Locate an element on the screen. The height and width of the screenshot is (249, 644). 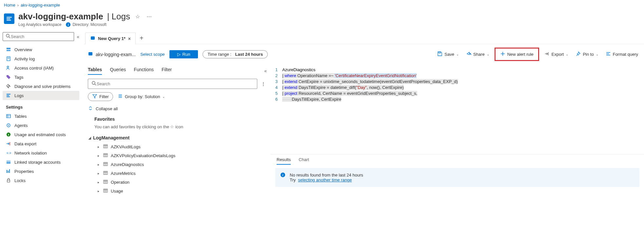
collapse-icon is located at coordinates (90, 109).